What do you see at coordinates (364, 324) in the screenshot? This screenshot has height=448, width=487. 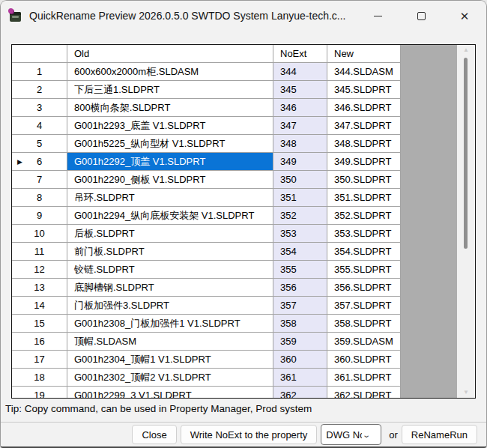 I see `cell-new: 358.SLDPRT` at bounding box center [364, 324].